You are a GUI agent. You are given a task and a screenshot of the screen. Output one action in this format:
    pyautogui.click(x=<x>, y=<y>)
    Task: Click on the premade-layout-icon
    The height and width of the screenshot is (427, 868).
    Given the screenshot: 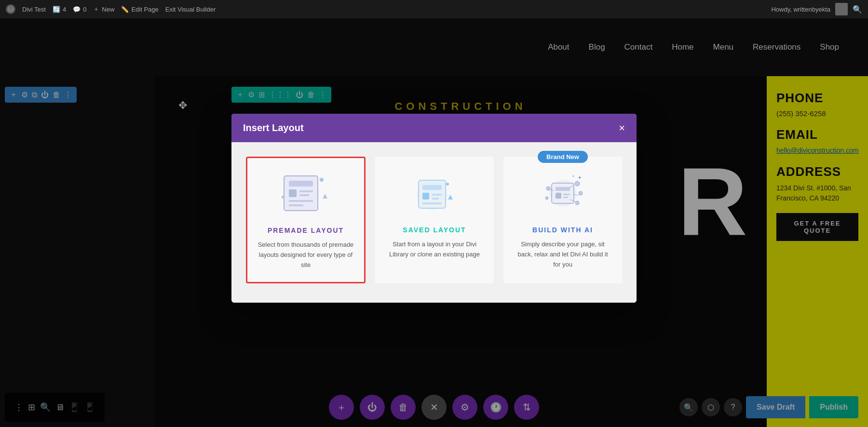 What is the action you would take?
    pyautogui.click(x=306, y=194)
    